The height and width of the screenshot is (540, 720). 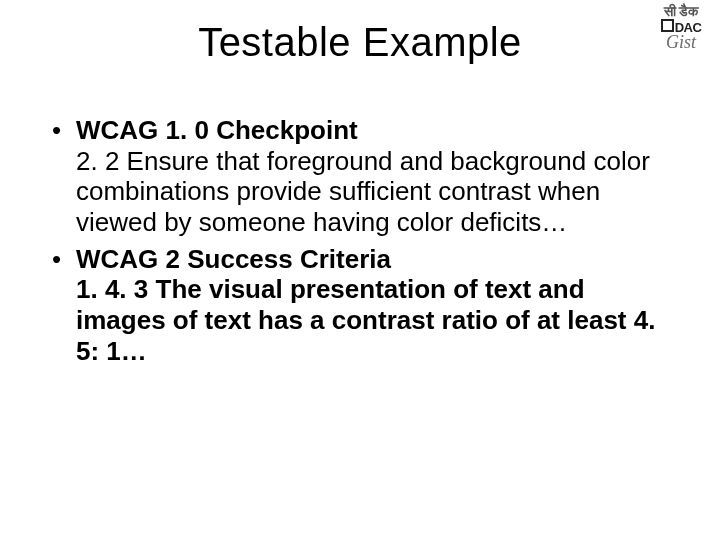 I want to click on bullet-body: 2. 2 Ensure that foreground and backgrou…, so click(x=363, y=192).